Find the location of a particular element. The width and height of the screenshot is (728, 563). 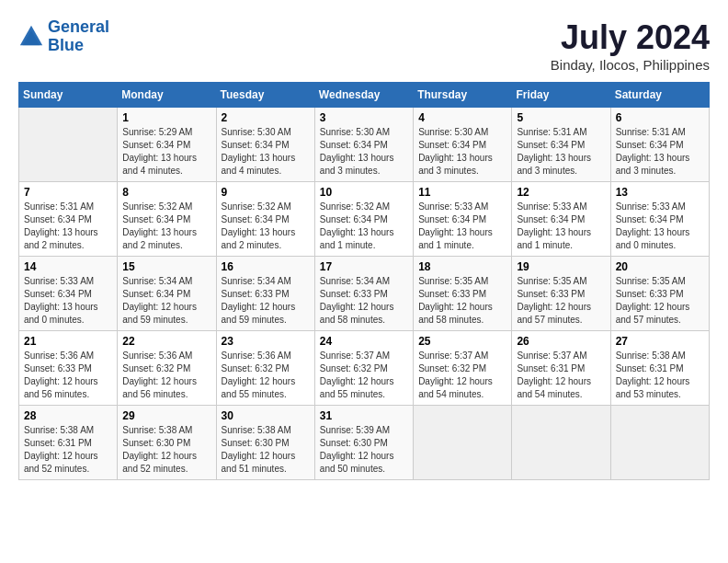

calendar-cell: 26Sunrise: 5:37 AM Sunset: 6:31 PM Dayli… is located at coordinates (561, 368).